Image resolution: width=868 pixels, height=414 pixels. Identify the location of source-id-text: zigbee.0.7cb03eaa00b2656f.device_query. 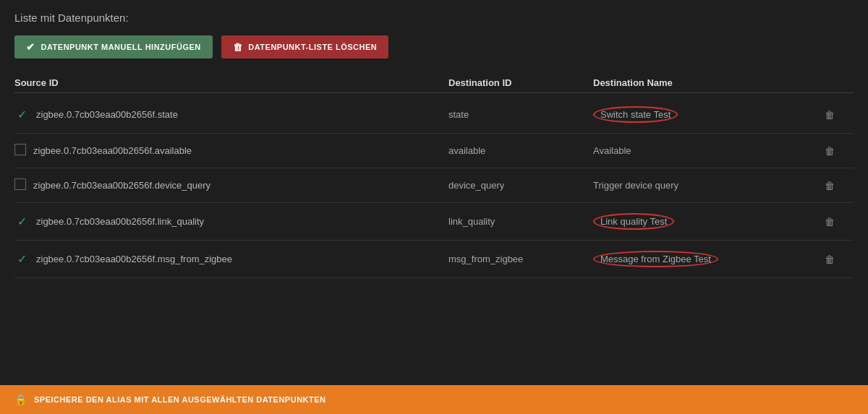
(122, 185).